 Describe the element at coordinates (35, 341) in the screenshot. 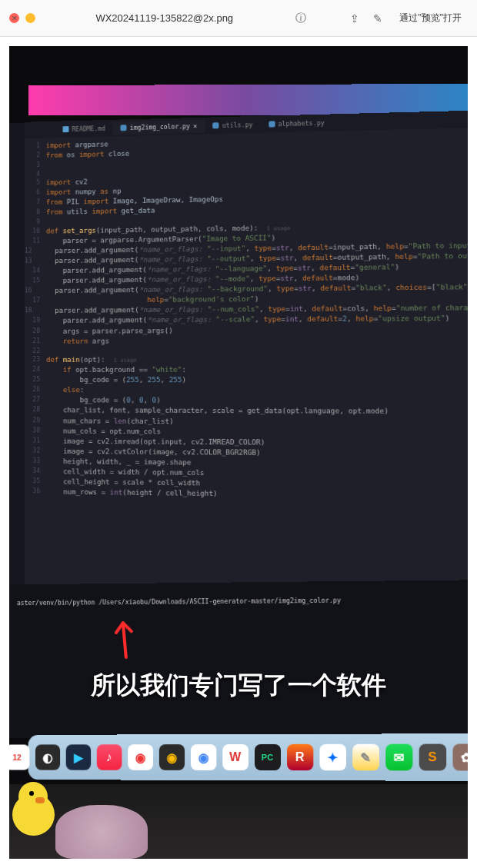

I see `line-number: 21` at that location.